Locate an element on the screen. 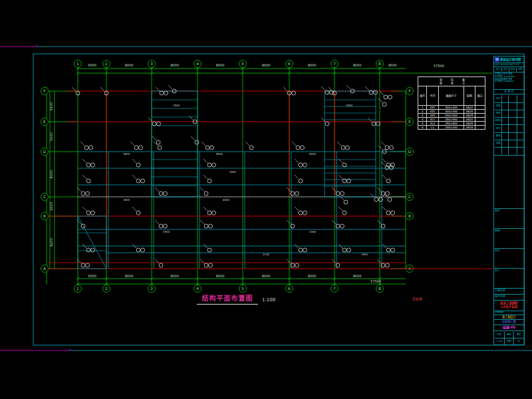 Image resolution: width=532 pixels, height=399 pixels. scale-sheet-cell: 图号 is located at coordinates (519, 335).